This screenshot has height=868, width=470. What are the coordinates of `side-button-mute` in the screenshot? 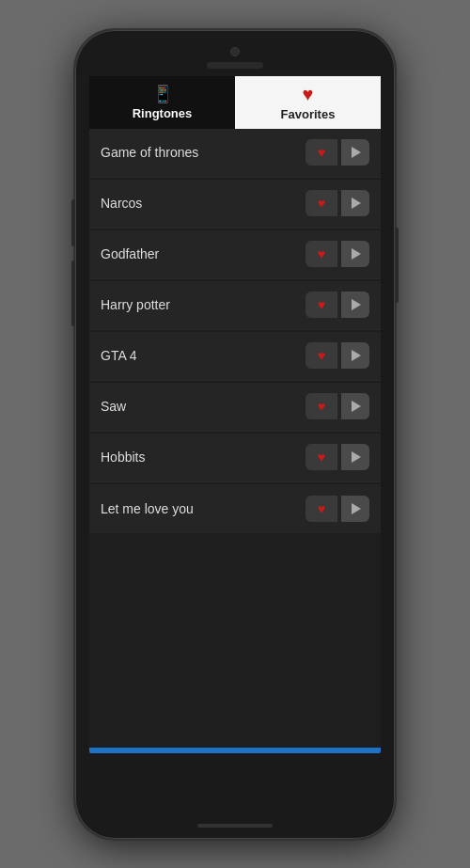 It's located at (73, 223).